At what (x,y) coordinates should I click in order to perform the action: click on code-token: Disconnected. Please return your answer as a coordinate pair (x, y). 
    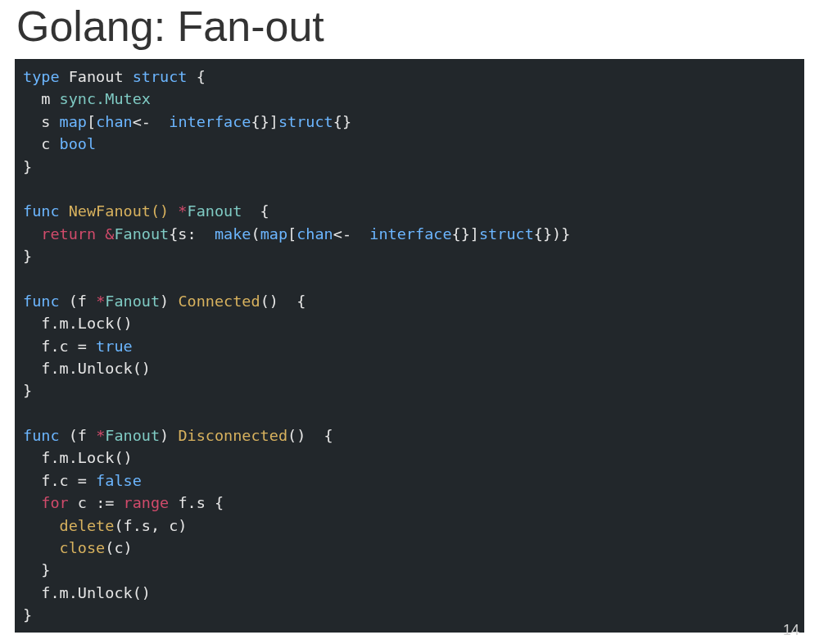
    Looking at the image, I should click on (233, 436).